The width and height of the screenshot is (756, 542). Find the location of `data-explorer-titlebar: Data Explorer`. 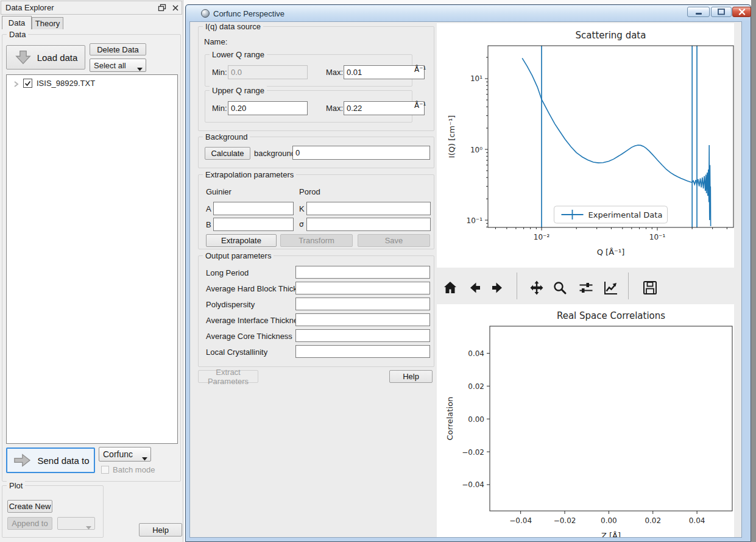

data-explorer-titlebar: Data Explorer is located at coordinates (91, 7).